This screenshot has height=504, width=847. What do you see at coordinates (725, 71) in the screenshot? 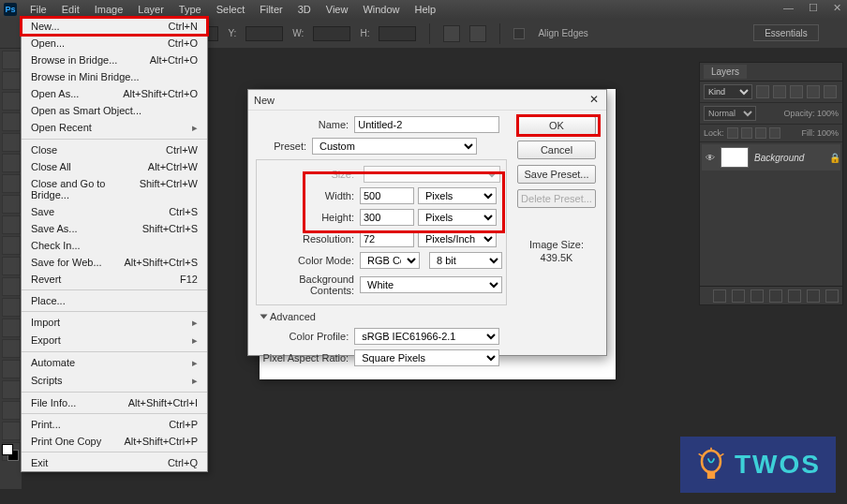
I see `layers-tab: Layers` at bounding box center [725, 71].